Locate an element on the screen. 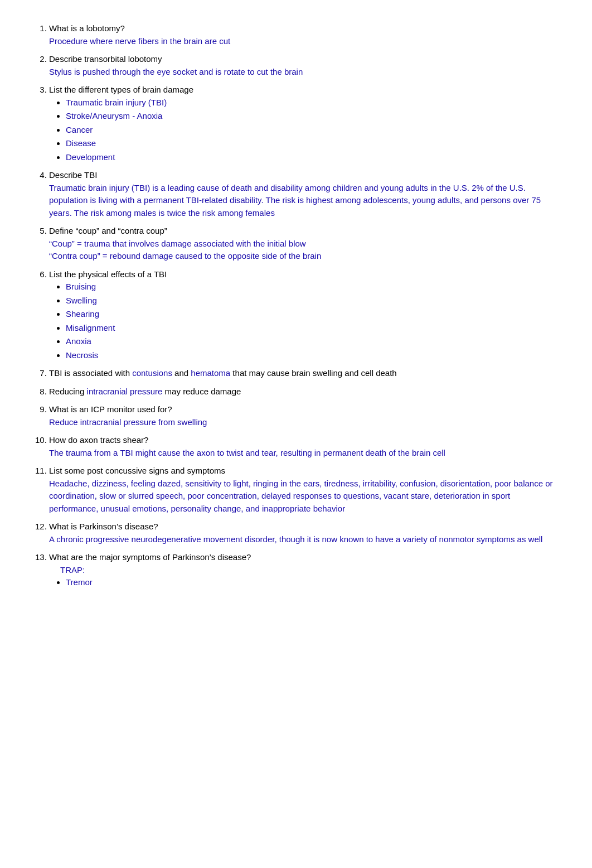  question-3: List the different types of brain damage is located at coordinates (122, 89).